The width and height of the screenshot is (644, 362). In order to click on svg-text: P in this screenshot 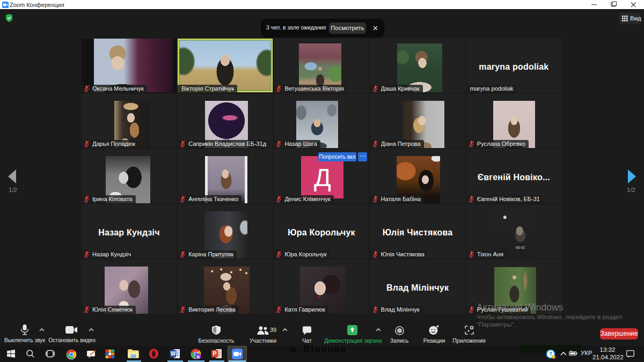, I will do `click(215, 353)`.